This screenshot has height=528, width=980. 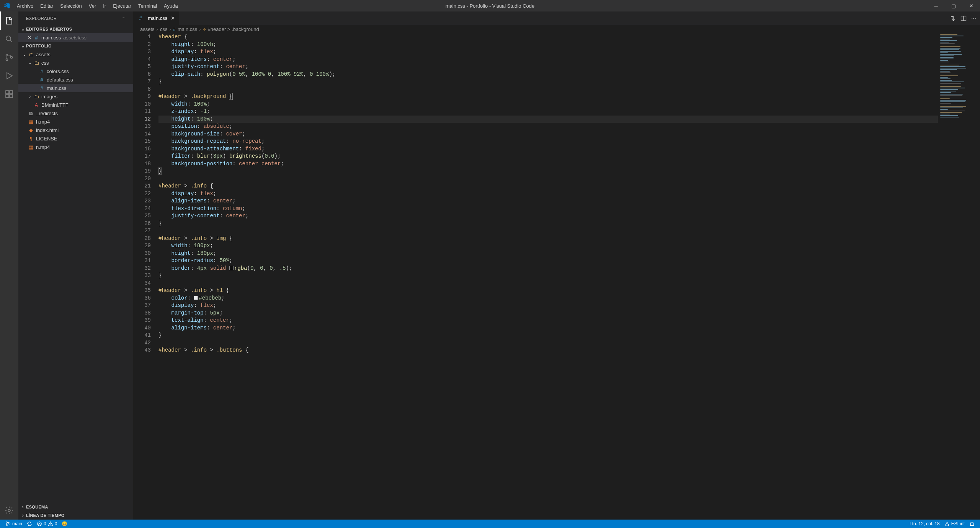 I want to click on font-file-icon: A, so click(x=36, y=105).